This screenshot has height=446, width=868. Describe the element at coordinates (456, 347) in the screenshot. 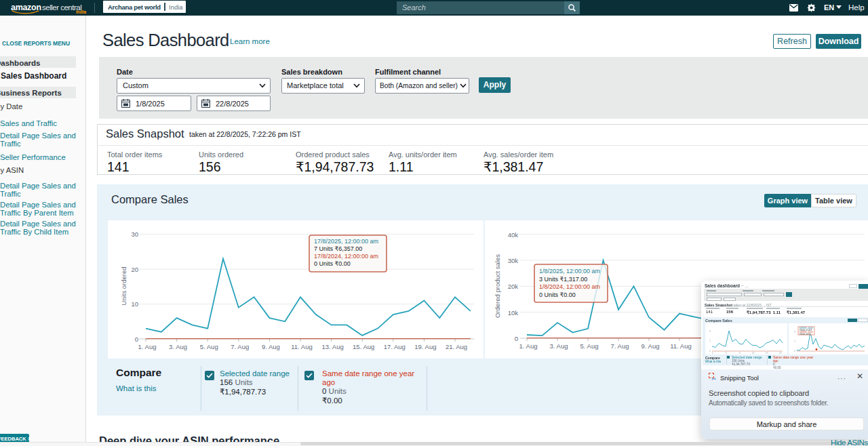

I see `svg-text: 21. Aug` at that location.